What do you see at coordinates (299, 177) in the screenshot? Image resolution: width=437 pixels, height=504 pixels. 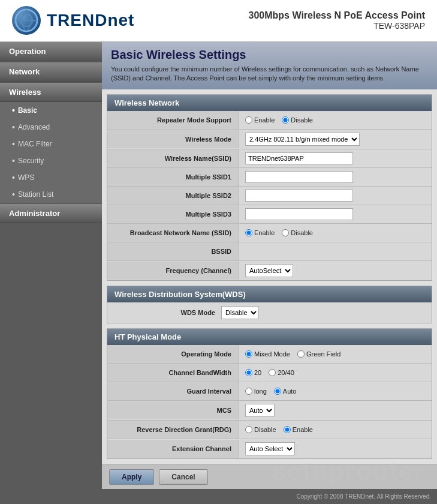 I see `multiple-ssid1-input` at bounding box center [299, 177].